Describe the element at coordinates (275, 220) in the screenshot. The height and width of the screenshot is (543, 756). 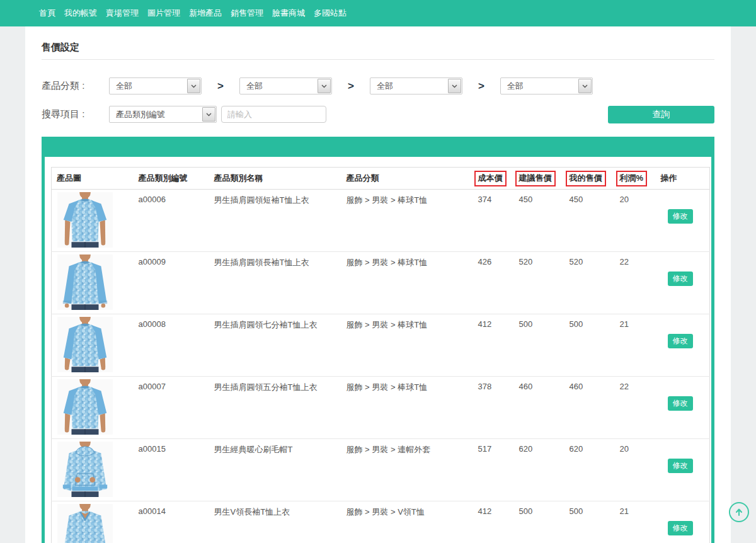
I see `product-name: 男生插肩圓領短袖T恤上衣` at that location.